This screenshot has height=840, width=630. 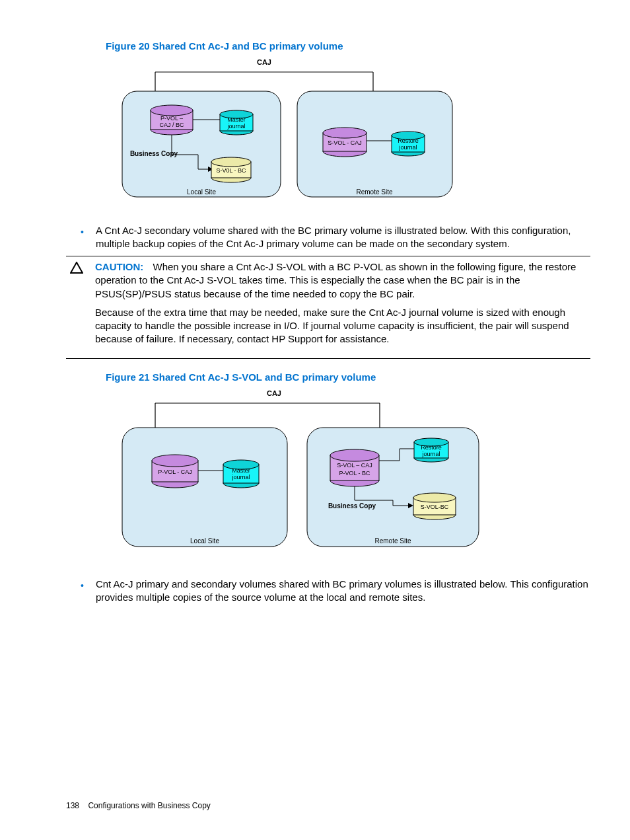 I want to click on fig1-top-label: CAJ, so click(x=264, y=62).